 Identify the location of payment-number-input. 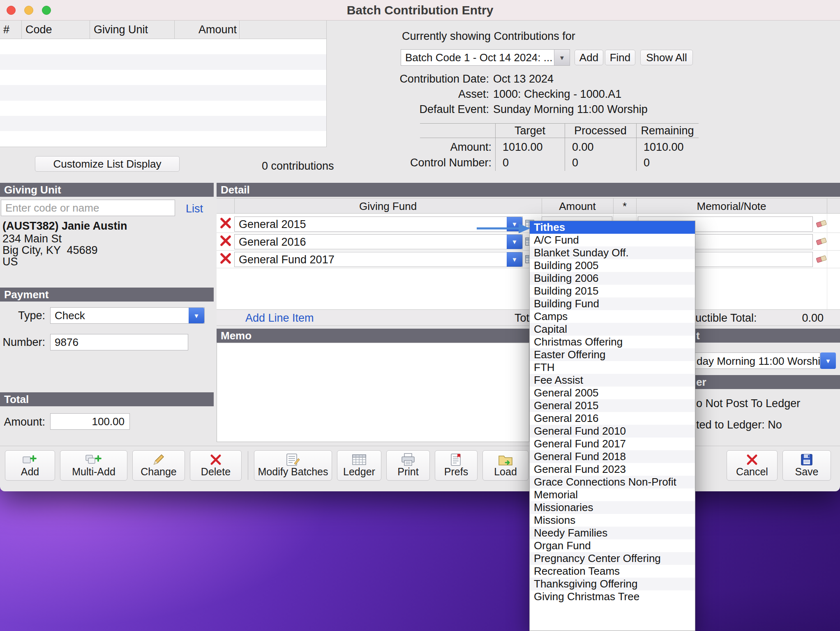
(119, 342).